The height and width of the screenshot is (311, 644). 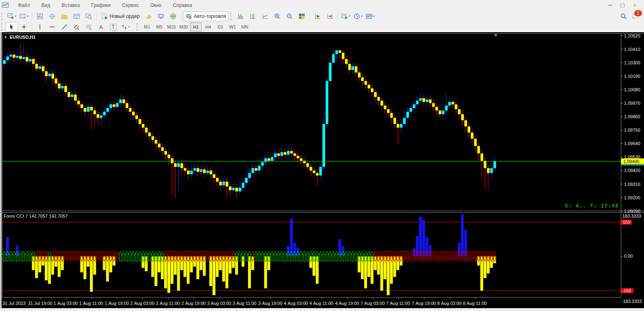 I want to click on terminal-button, so click(x=77, y=16).